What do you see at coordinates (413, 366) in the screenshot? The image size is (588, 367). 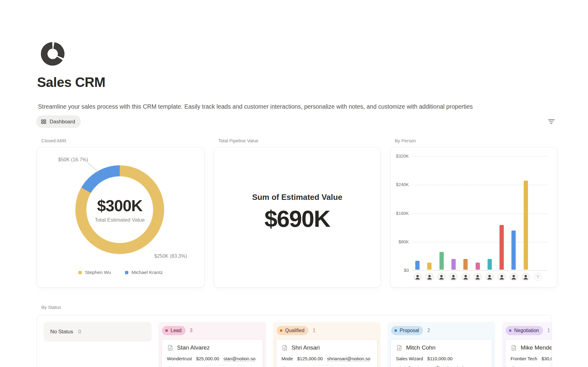 I see `deal-email: mitch@notion.so` at bounding box center [413, 366].